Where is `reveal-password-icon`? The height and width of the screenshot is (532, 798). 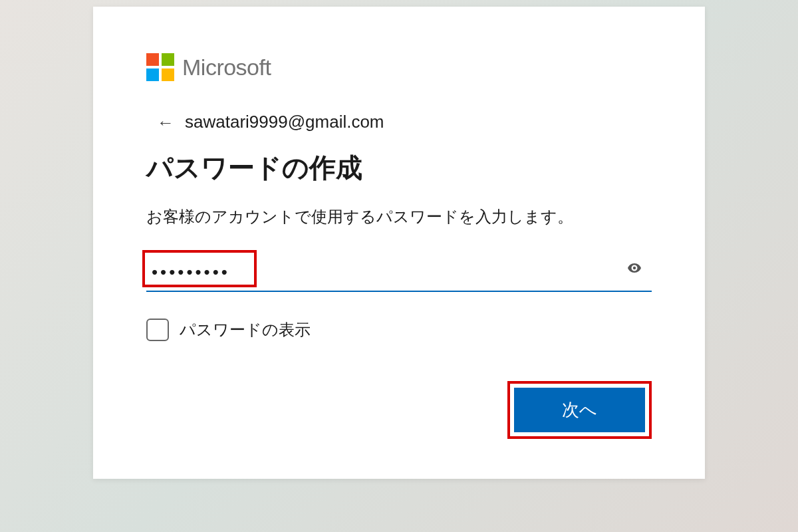 reveal-password-icon is located at coordinates (634, 269).